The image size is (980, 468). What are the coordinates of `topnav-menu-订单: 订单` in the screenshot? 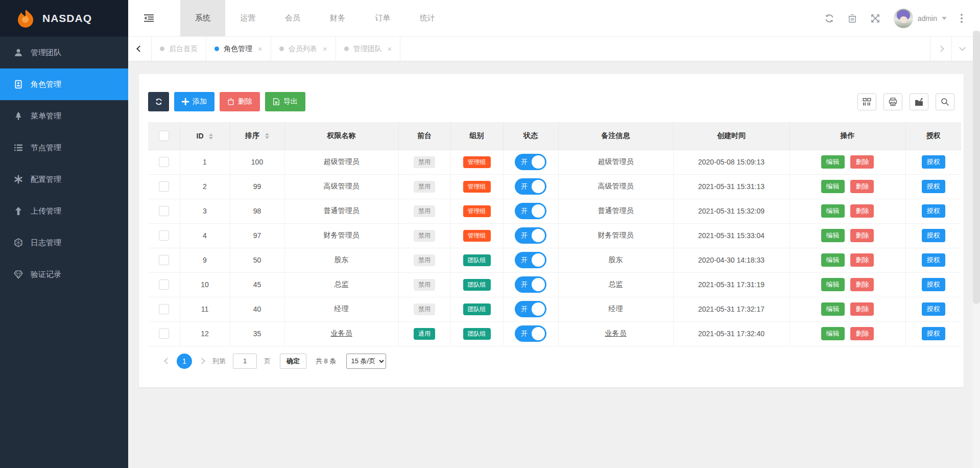 It's located at (383, 18).